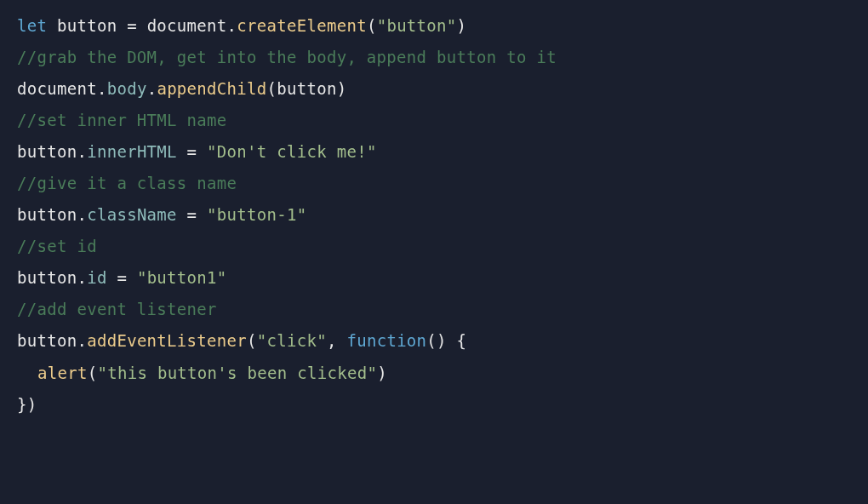 This screenshot has width=868, height=504. I want to click on code-line-13: }), so click(434, 405).